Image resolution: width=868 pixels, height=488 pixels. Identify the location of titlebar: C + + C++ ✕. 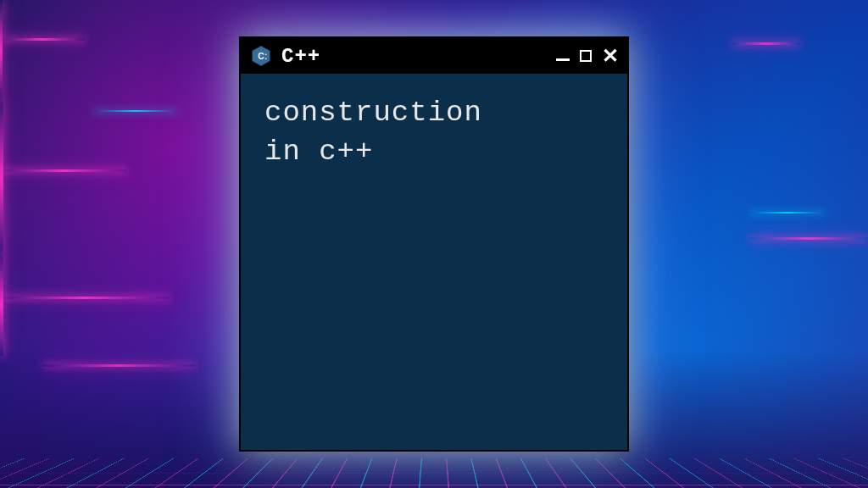
(434, 56).